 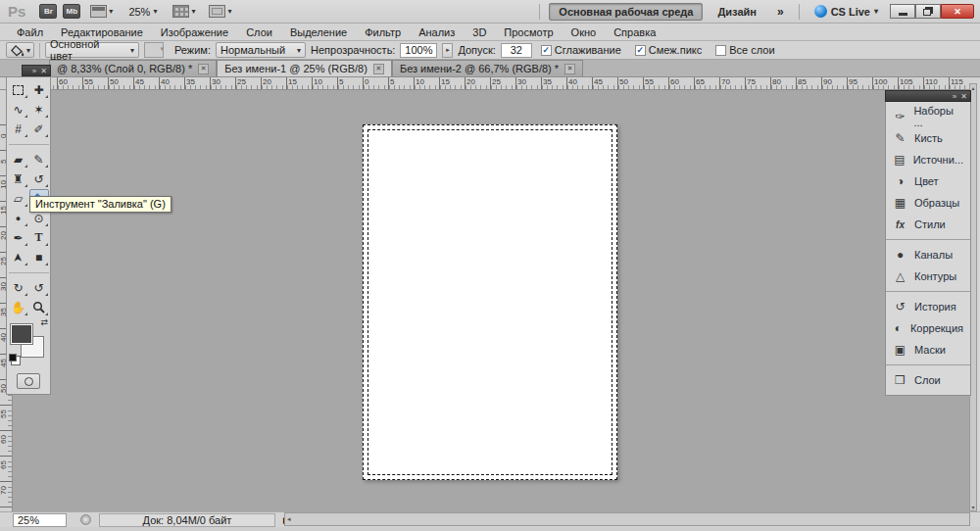 What do you see at coordinates (581, 50) in the screenshot?
I see `checkbox-0: ✓Сглаживание` at bounding box center [581, 50].